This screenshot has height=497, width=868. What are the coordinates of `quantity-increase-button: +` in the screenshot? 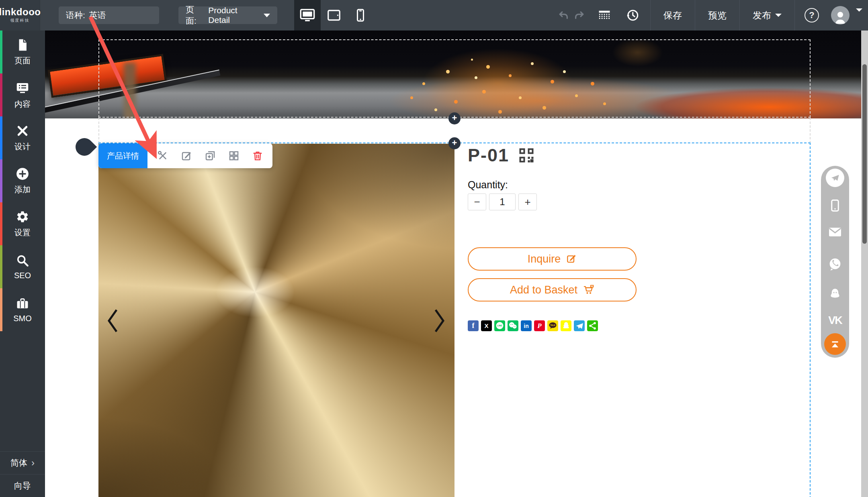 It's located at (528, 202).